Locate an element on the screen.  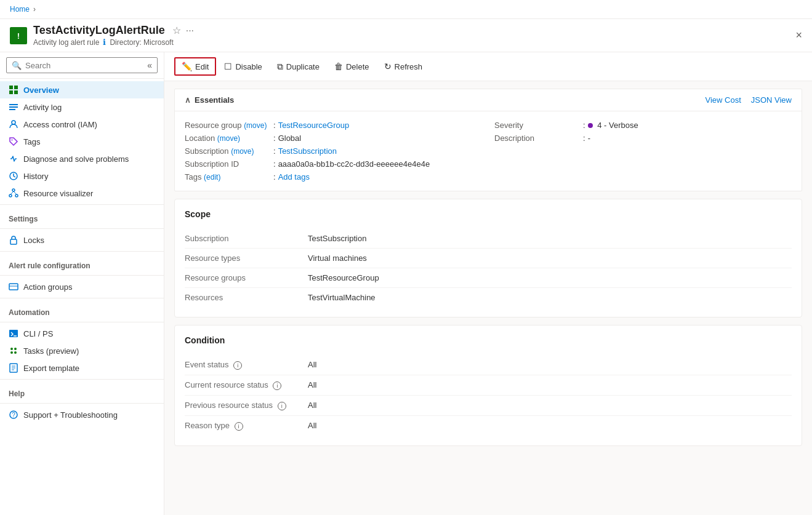
sidebar-item-label: Tasks (preview) is located at coordinates (51, 351).